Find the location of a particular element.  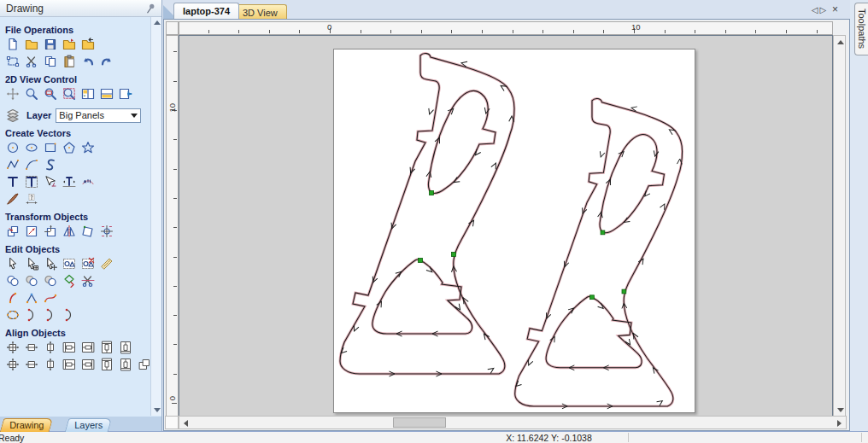

node-edit-icon is located at coordinates (32, 264).